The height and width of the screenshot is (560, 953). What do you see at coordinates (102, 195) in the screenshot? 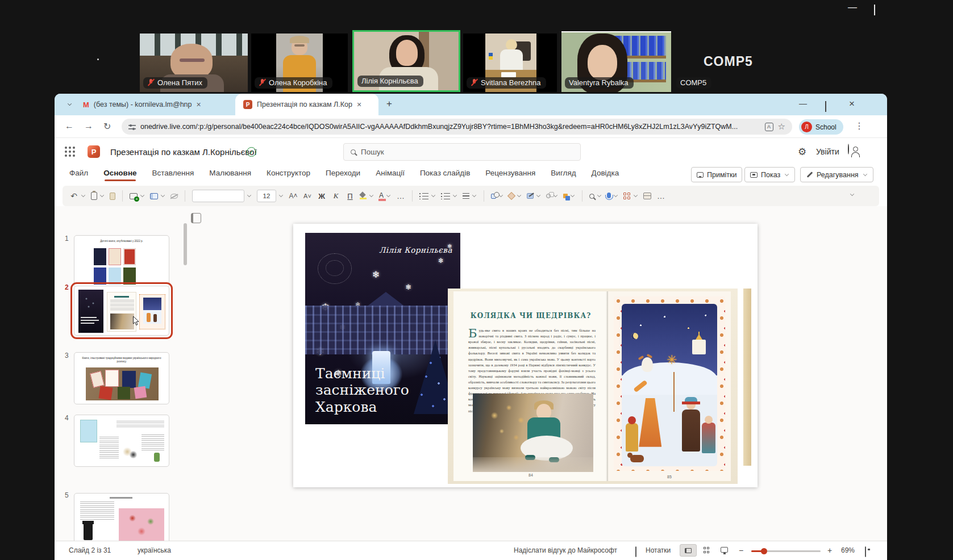
I see `paste-chevron` at bounding box center [102, 195].